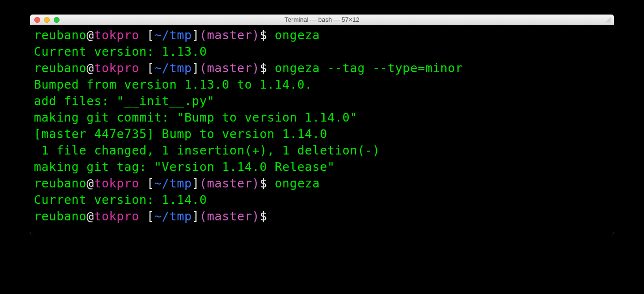 The width and height of the screenshot is (644, 294). What do you see at coordinates (322, 217) in the screenshot?
I see `terminal-line: reubano@tokpro [~/tmp](master)$` at bounding box center [322, 217].